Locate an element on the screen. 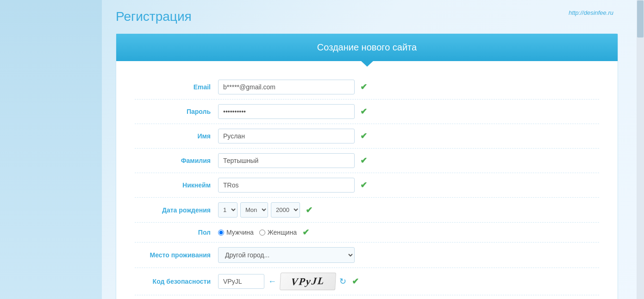 This screenshot has height=299, width=644. dob-day-select: 1 2 3 is located at coordinates (228, 210).